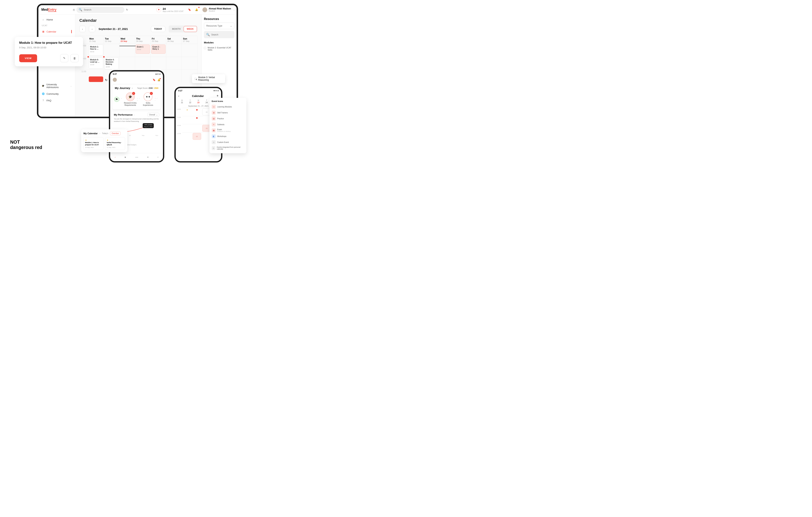 Image resolution: width=812 pixels, height=517 pixels. What do you see at coordinates (57, 86) in the screenshot?
I see `sidebar-admissions-label: University Admissions` at bounding box center [57, 86].